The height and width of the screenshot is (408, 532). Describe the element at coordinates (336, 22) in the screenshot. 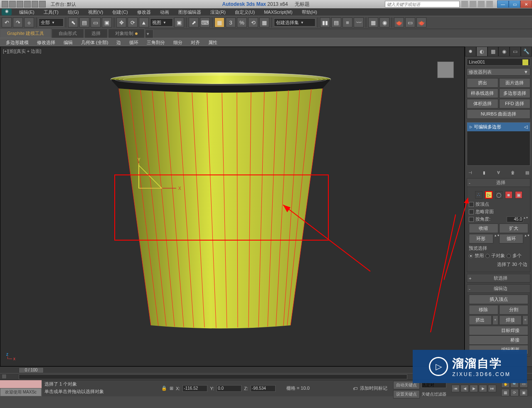

I see `align-icon: ▤` at that location.